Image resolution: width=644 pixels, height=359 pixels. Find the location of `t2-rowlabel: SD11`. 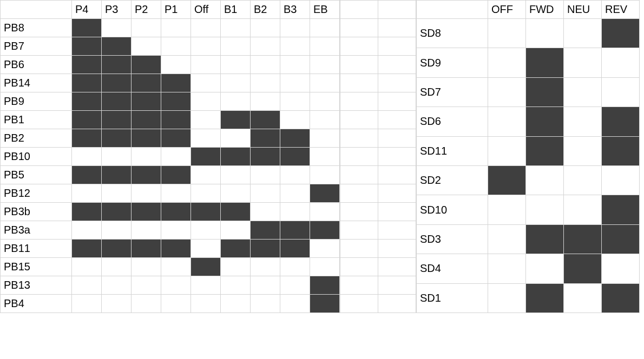

t2-rowlabel: SD11 is located at coordinates (452, 151).